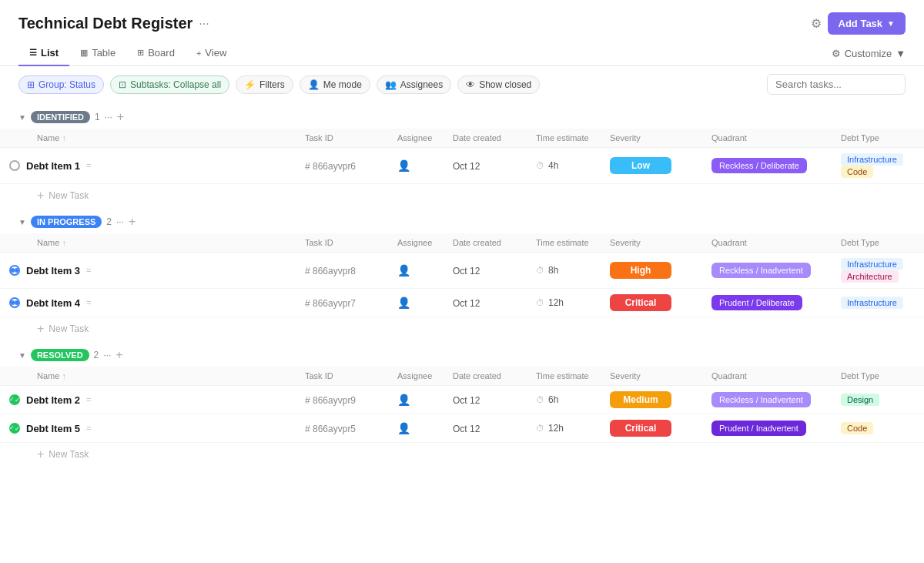  Describe the element at coordinates (462, 168) in the screenshot. I see `table-identified: Name ↑ Task ID Assignee Date created Tim…` at that location.